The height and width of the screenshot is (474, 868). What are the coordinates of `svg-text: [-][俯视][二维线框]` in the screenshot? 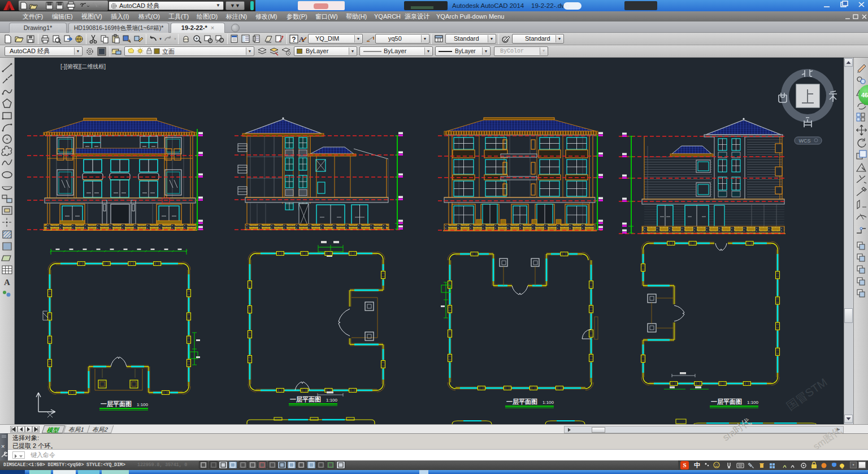 It's located at (83, 67).